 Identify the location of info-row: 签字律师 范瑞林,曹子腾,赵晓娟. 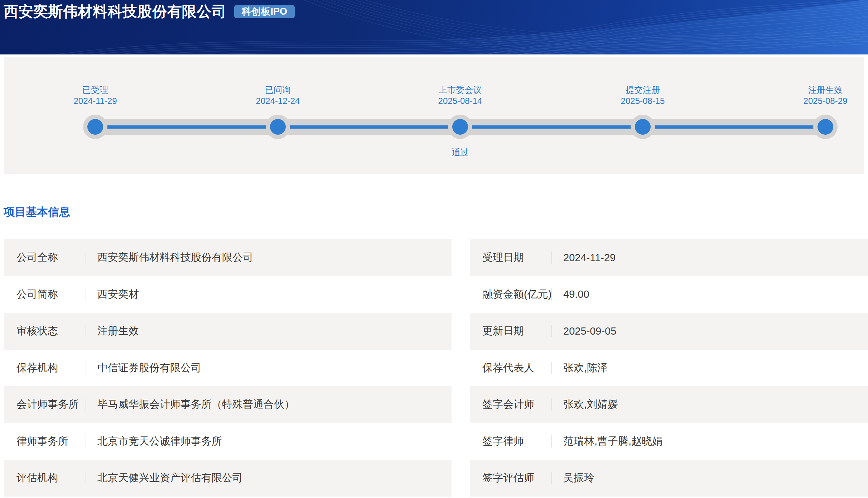
(669, 441).